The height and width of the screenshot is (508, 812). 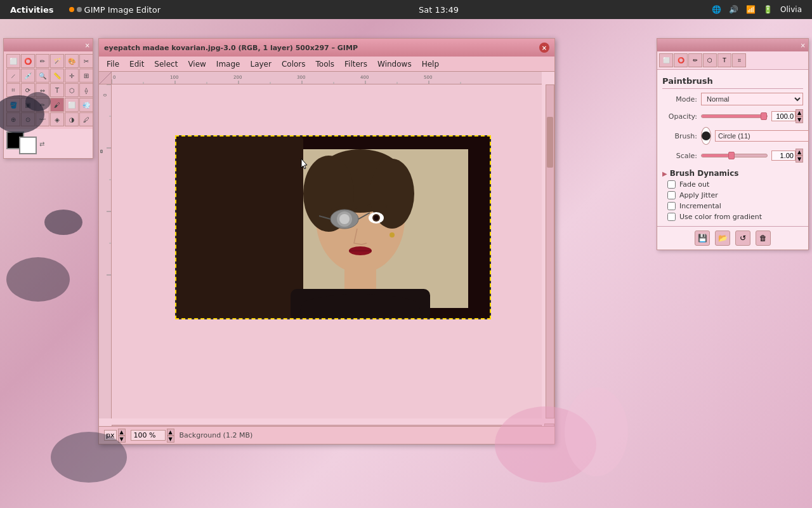 What do you see at coordinates (710, 60) in the screenshot?
I see `to-icon-4: ⬡` at bounding box center [710, 60].